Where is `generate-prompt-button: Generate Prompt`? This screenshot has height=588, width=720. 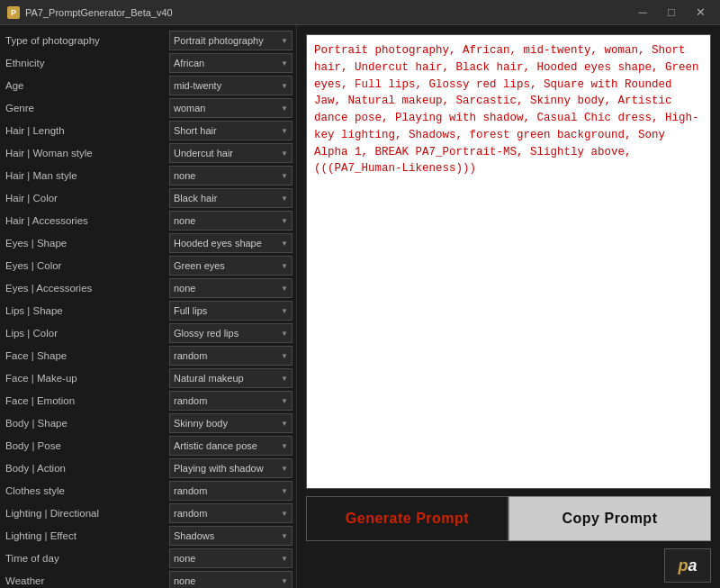 generate-prompt-button: Generate Prompt is located at coordinates (407, 519).